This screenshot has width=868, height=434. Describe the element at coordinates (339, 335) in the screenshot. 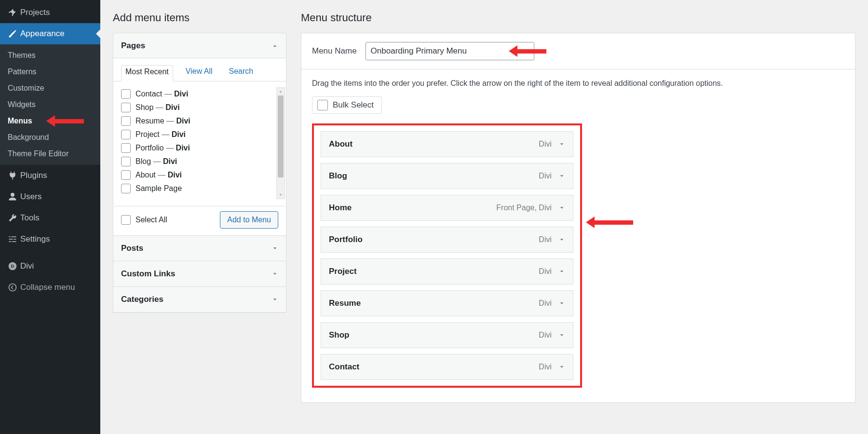

I see `menu-item-name: Shop` at that location.